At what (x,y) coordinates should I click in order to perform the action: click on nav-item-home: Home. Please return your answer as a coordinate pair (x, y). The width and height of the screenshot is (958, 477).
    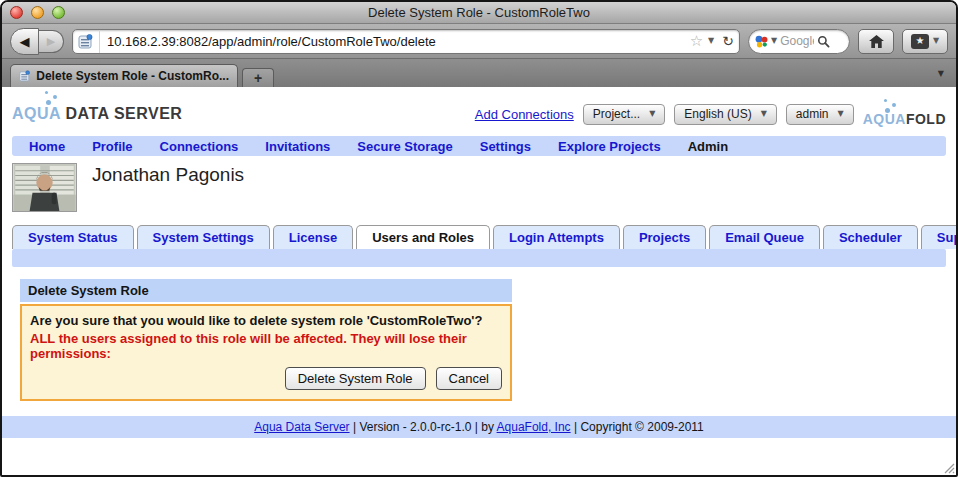
    Looking at the image, I should click on (47, 146).